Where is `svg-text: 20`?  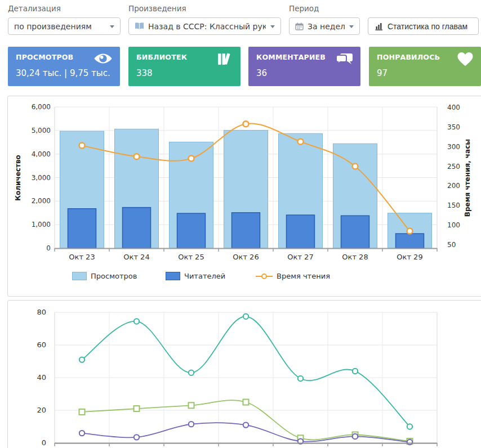 svg-text: 20 is located at coordinates (42, 410).